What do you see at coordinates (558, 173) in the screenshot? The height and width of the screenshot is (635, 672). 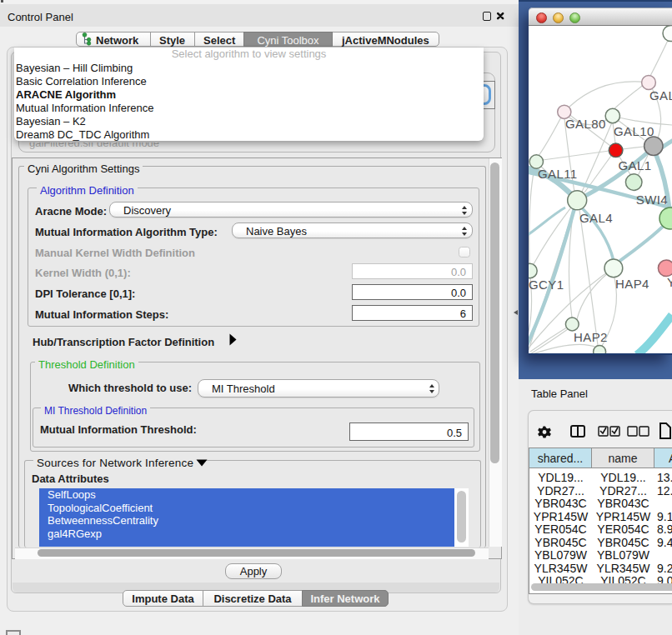 I see `svg-text: GAL11` at bounding box center [558, 173].